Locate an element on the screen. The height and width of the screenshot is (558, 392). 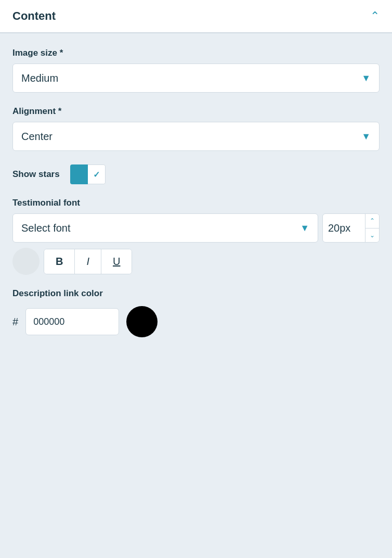
font-row: Select font Arial Georgia Helvetica Time… is located at coordinates (196, 228).